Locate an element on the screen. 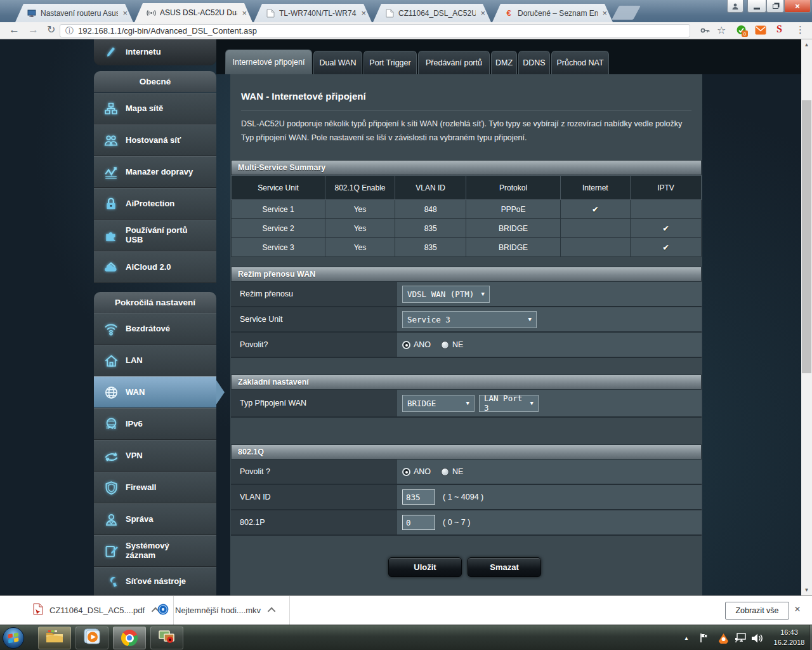 This screenshot has width=812, height=650. sidebar-item-label: AiCloud 2.0 is located at coordinates (150, 268).